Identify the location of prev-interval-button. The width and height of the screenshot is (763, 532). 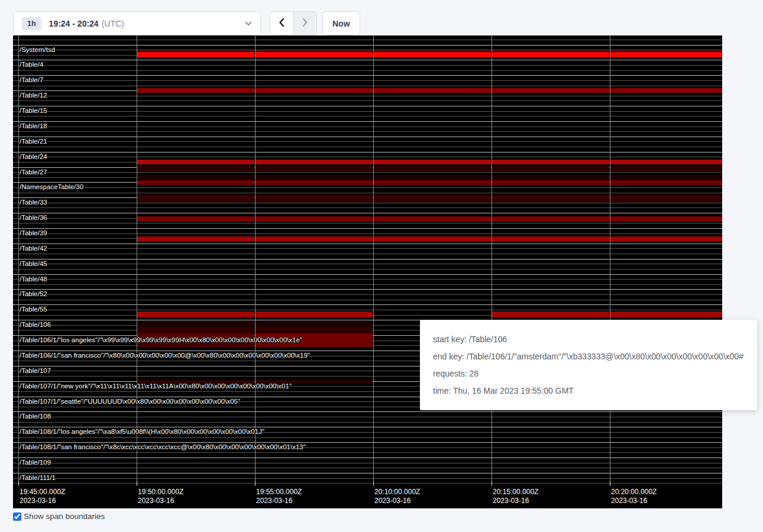
(282, 24).